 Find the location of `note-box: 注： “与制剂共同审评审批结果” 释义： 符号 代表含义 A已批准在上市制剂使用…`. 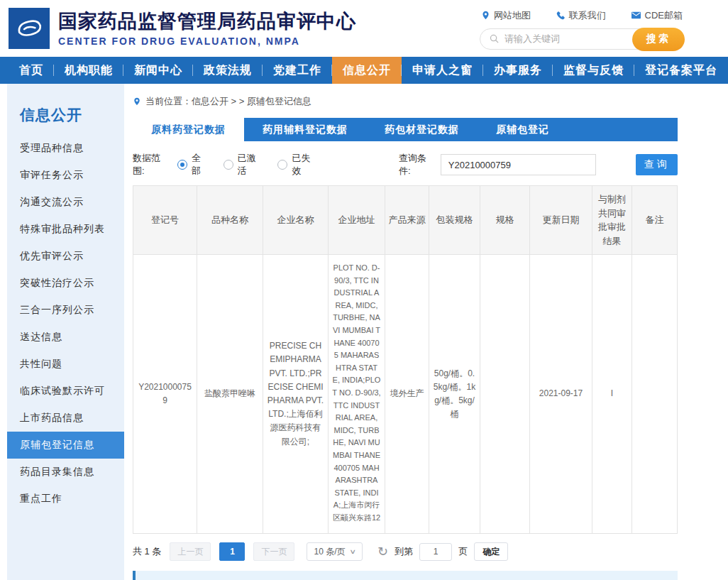

note-box: 注： “与制剂共同审评审批结果” 释义： 符号 代表含义 A已批准在上市制剂使用… is located at coordinates (405, 575).